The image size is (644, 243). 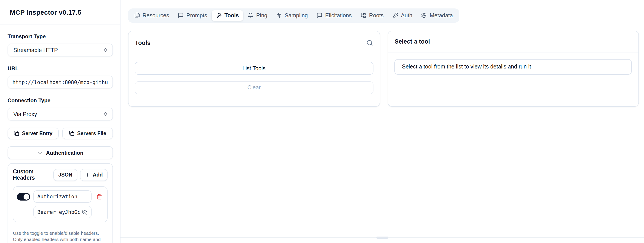 I want to click on tools-panel-body: List Tools Clear, so click(x=254, y=78).